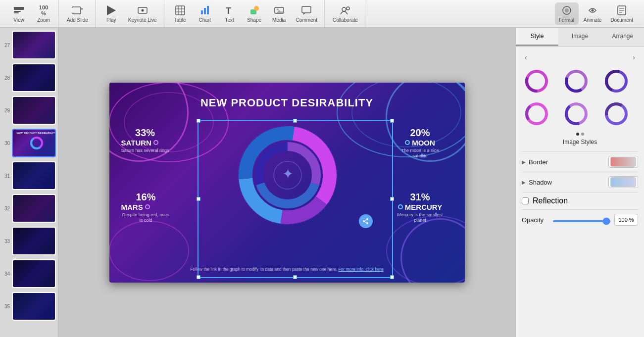 This screenshot has height=337, width=644. What do you see at coordinates (279, 20) in the screenshot?
I see `media-label: Media` at bounding box center [279, 20].